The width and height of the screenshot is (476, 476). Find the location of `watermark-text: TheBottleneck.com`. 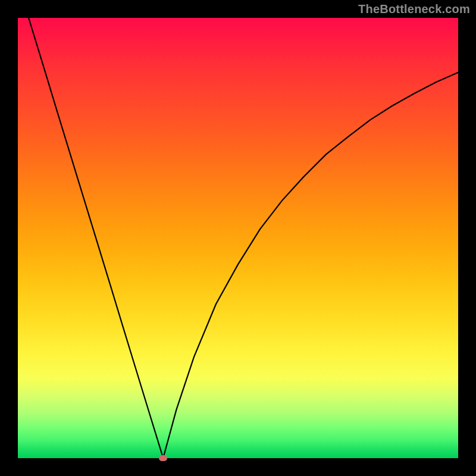

watermark-text: TheBottleneck.com is located at coordinates (414, 10).